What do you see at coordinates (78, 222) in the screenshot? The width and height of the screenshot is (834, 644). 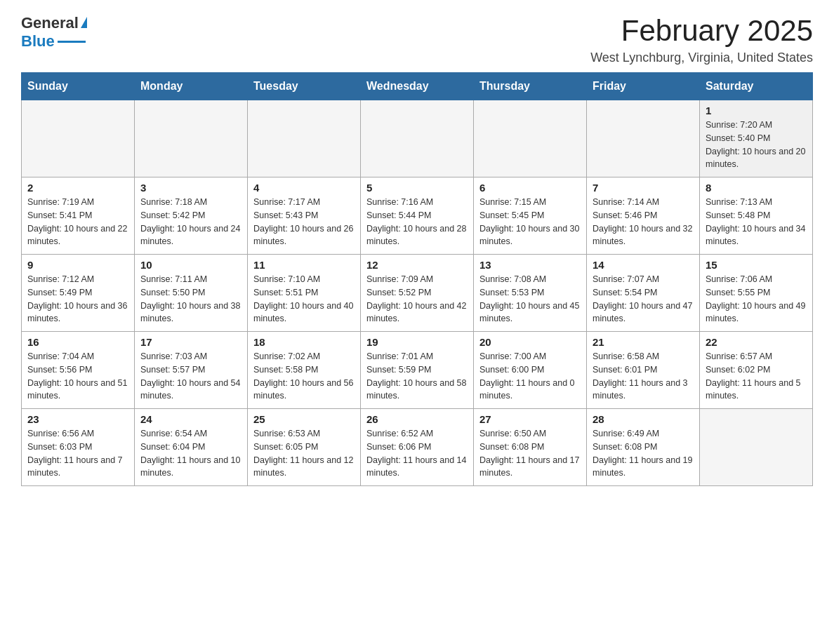 I see `day-info: Sunrise: 7:19 AMSunset: 5:41 PMDaylight:…` at bounding box center [78, 222].